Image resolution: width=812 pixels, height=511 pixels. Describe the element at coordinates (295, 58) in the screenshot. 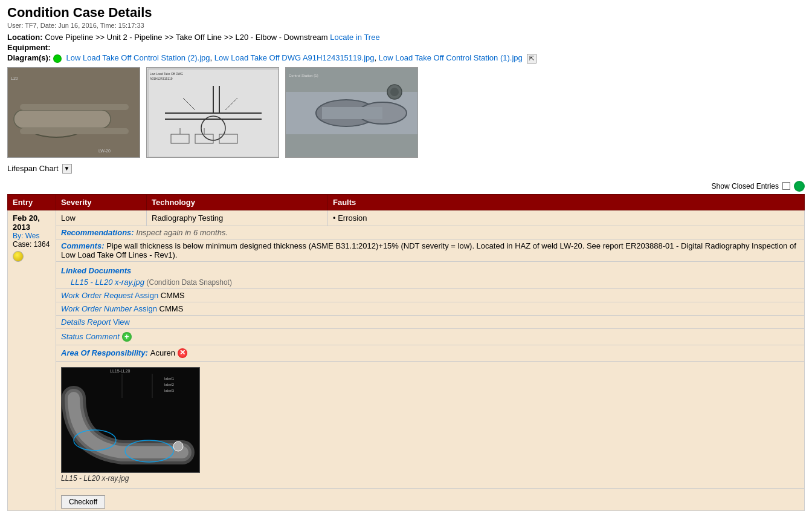

I see `diagram-link-2: Low Load Take Off DWG A91H124315119.jpg` at that location.